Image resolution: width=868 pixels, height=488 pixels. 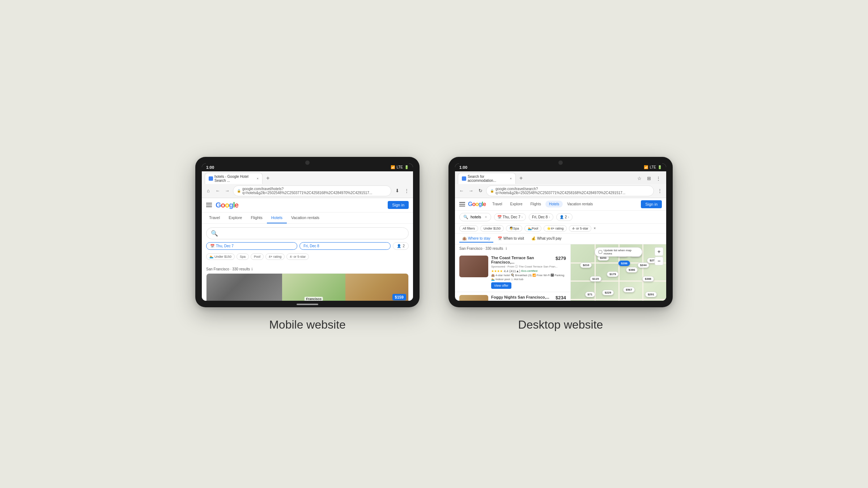 What do you see at coordinates (659, 261) in the screenshot?
I see `desktop-zoom-out-btn: −` at bounding box center [659, 261].